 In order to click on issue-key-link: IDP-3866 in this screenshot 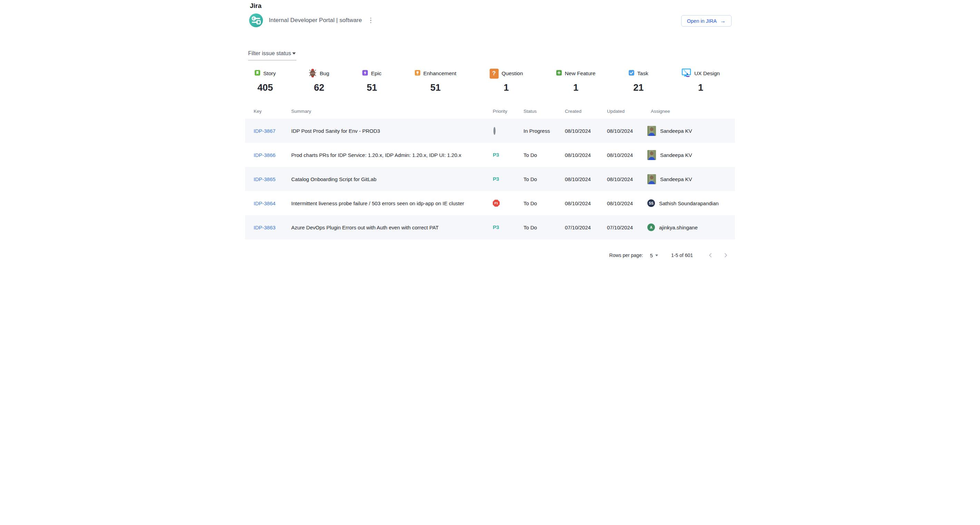, I will do `click(265, 155)`.